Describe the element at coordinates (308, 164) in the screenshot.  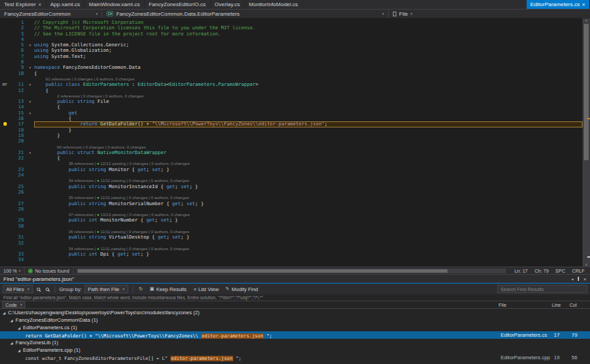
I see `codelens-text: 38 references | ● 12/12 passing | 0 chan…` at that location.